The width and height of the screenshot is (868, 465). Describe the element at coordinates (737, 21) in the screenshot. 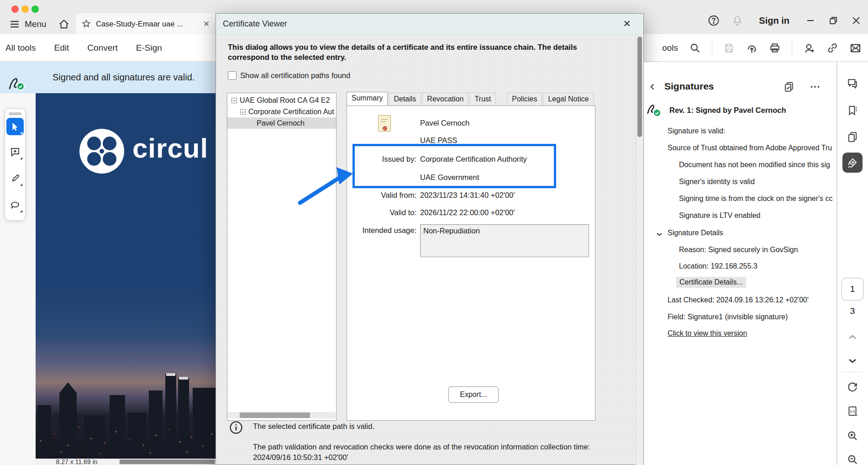

I see `notifications-bell-icon` at that location.